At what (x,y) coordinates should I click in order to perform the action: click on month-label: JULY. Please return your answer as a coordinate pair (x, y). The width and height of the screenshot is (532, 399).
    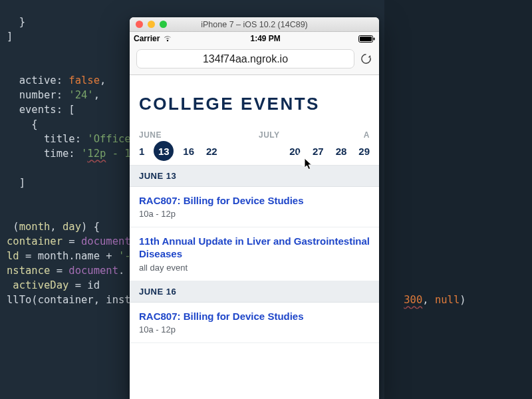
    Looking at the image, I should click on (269, 135).